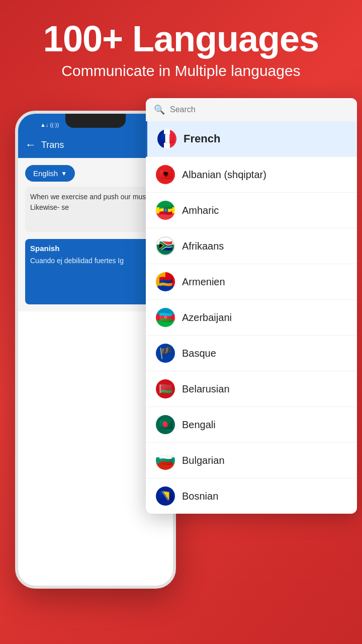 The image size is (362, 644). Describe the element at coordinates (165, 282) in the screenshot. I see `flag-icon: 🇦🇲` at that location.